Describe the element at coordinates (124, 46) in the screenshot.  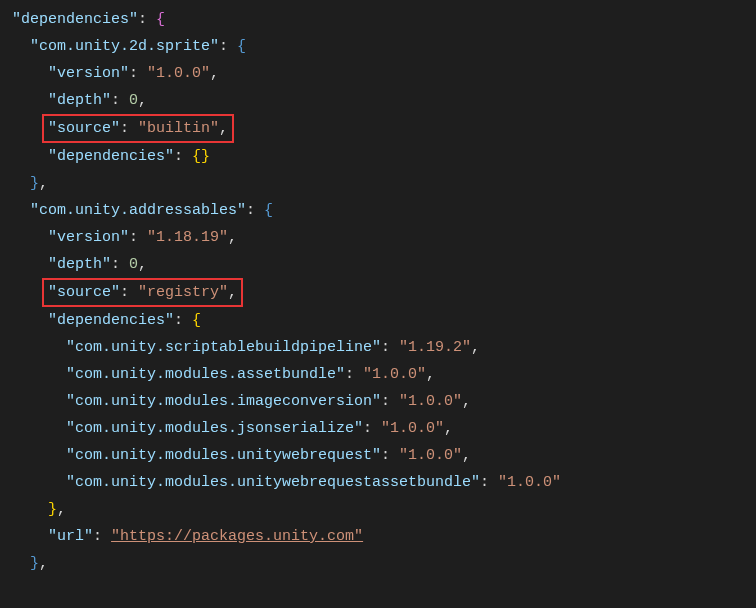
I see `json-key: "com.unity.2d.sprite"` at that location.